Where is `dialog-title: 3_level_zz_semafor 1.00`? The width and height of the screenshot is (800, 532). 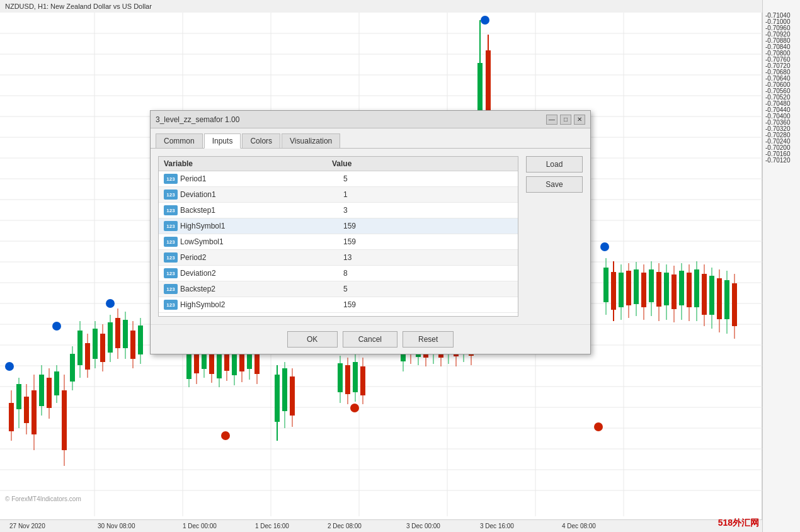 dialog-title: 3_level_zz_semafor 1.00 is located at coordinates (198, 120).